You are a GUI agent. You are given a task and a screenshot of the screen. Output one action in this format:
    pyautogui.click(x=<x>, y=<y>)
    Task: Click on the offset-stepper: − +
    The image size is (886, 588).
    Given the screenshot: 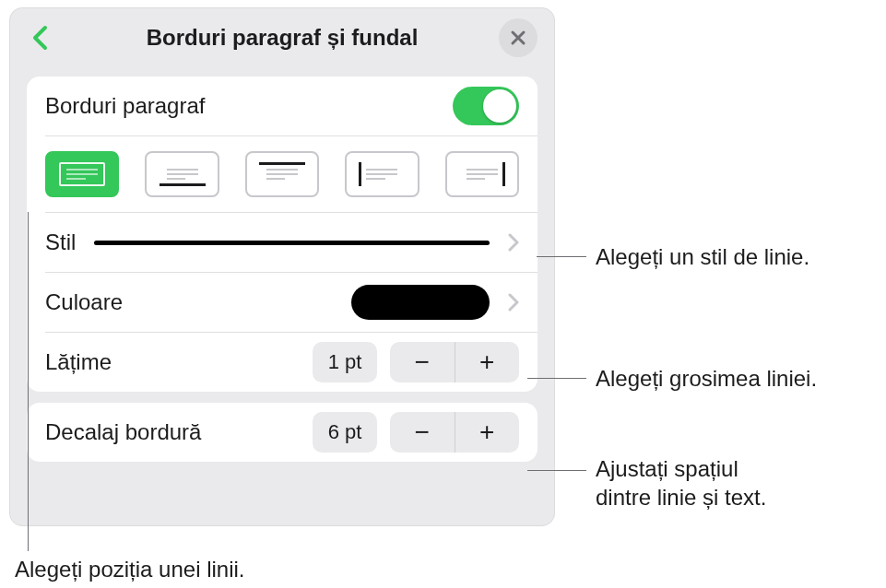 What is the action you would take?
    pyautogui.click(x=455, y=432)
    